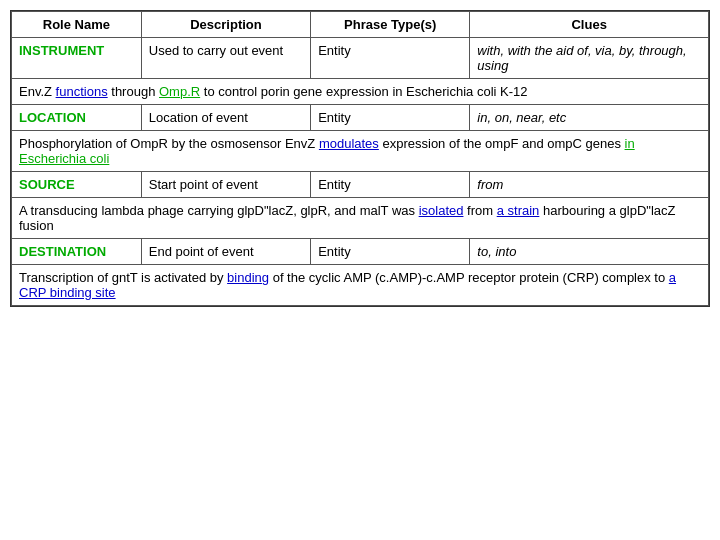  What do you see at coordinates (360, 185) in the screenshot?
I see `table-row: SOURCE Start point of event Entity from` at bounding box center [360, 185].